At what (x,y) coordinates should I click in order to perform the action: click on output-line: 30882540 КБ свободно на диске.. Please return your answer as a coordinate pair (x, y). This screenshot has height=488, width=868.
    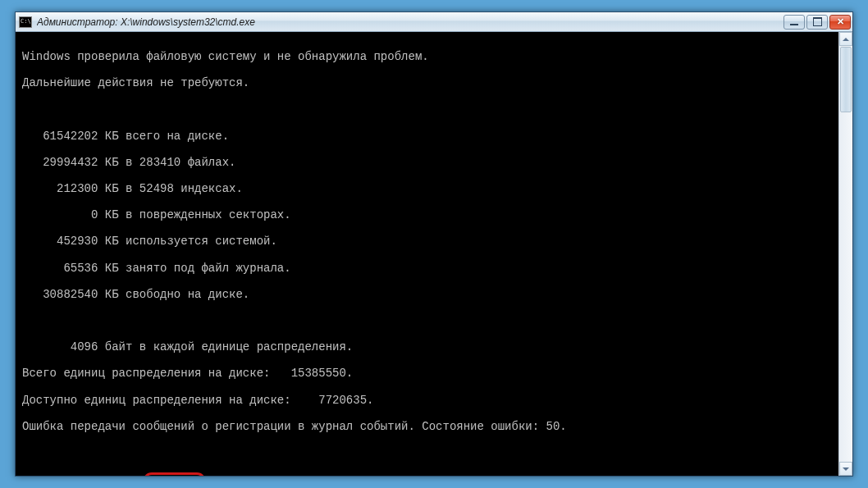
    Looking at the image, I should click on (434, 294).